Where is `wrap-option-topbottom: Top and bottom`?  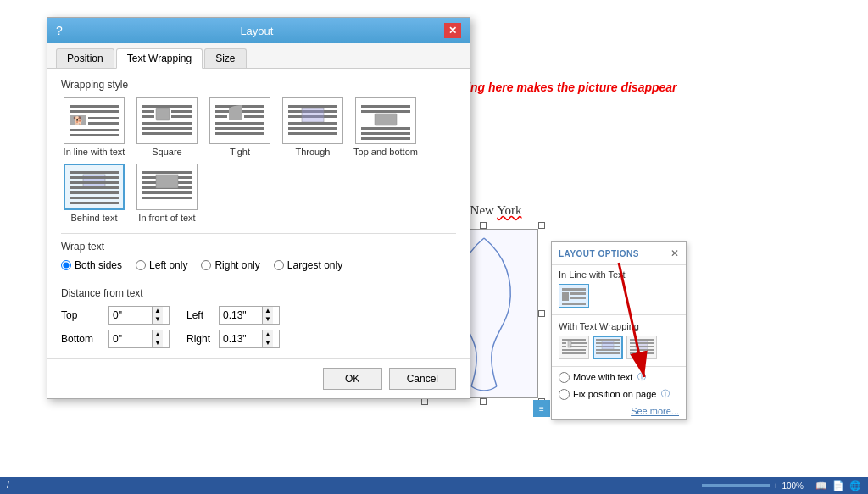
wrap-option-topbottom: Top and bottom is located at coordinates (386, 127).